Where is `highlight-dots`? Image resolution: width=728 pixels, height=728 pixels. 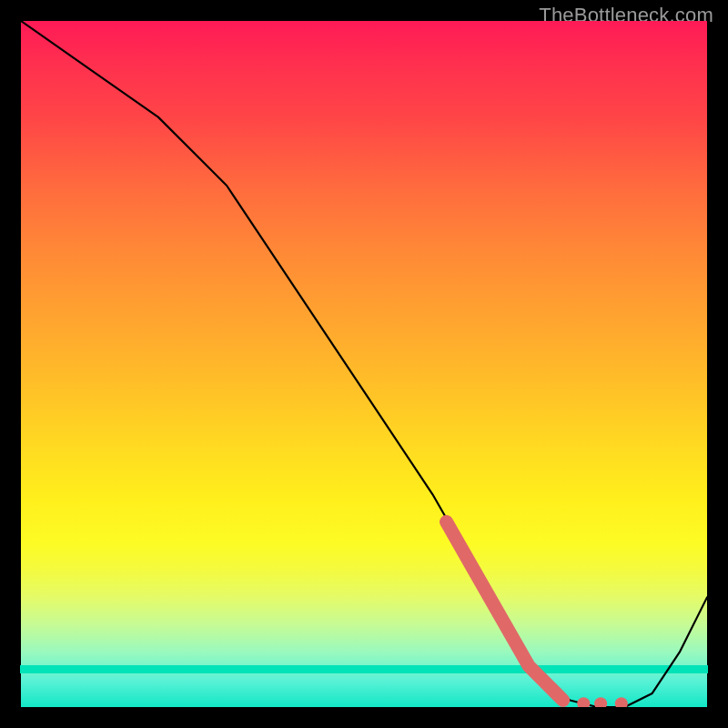 highlight-dots is located at coordinates (602, 703).